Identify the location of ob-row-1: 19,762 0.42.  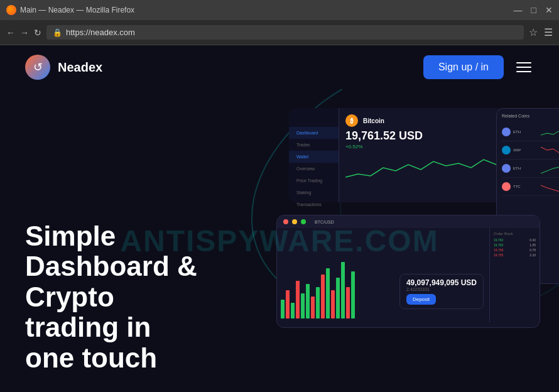
(515, 240).